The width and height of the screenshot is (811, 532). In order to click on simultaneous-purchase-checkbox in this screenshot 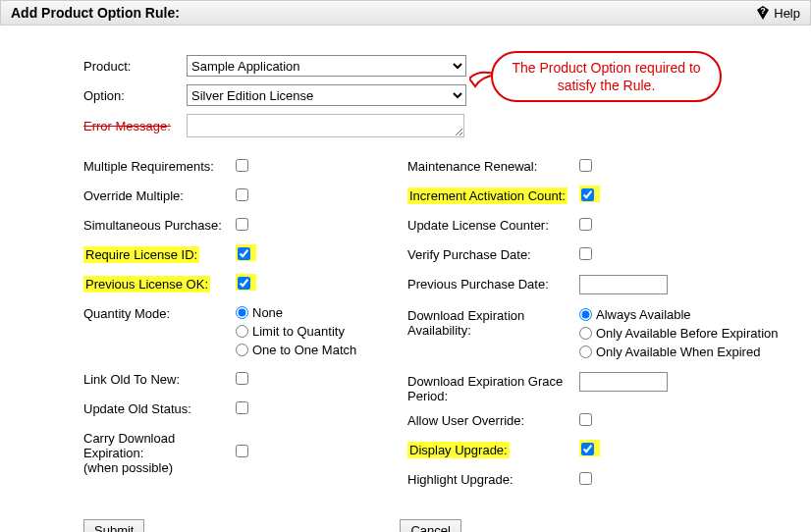, I will do `click(242, 224)`.